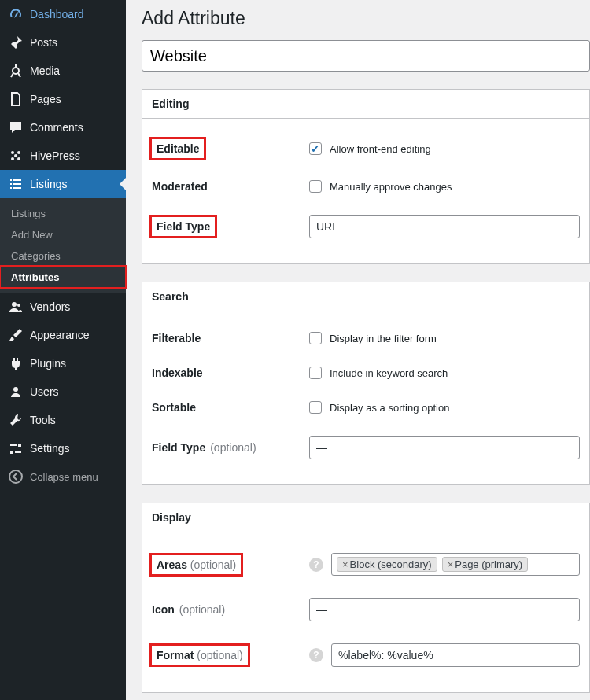 The width and height of the screenshot is (590, 700). Describe the element at coordinates (63, 234) in the screenshot. I see `submenu-item-addnew: Add New` at that location.